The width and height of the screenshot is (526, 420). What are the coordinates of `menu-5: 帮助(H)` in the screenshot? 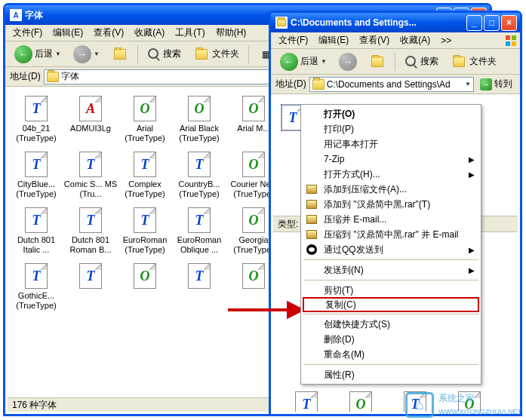 It's located at (231, 33).